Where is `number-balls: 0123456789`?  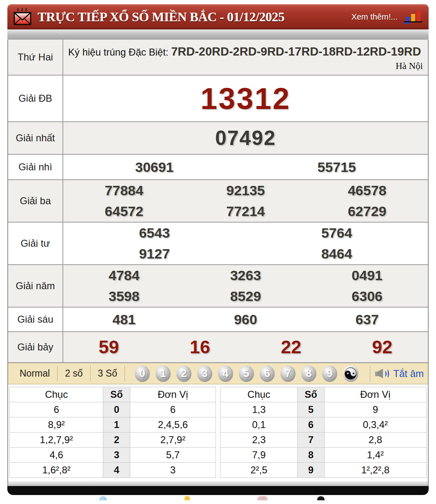 number-balls: 0123456789 is located at coordinates (236, 374).